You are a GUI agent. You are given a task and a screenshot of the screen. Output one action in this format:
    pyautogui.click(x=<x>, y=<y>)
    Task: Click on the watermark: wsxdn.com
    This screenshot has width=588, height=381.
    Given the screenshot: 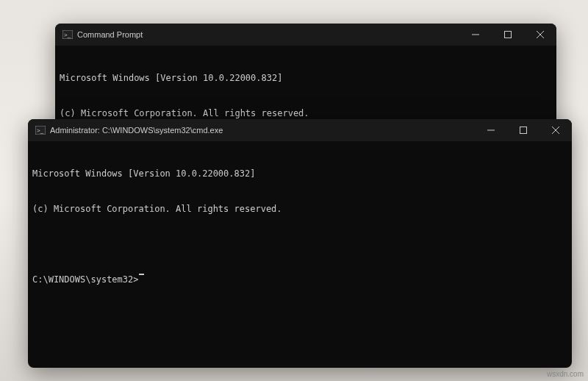 What is the action you would take?
    pyautogui.click(x=565, y=374)
    